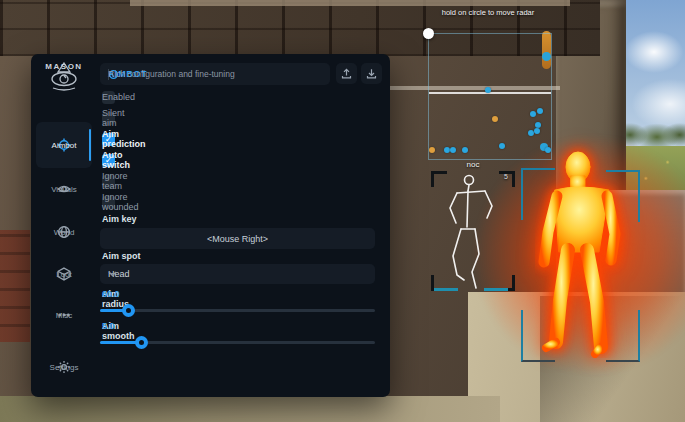 The width and height of the screenshot is (685, 422). Describe the element at coordinates (238, 239) in the screenshot. I see `aim-key-value: <Mouse Right>` at that location.